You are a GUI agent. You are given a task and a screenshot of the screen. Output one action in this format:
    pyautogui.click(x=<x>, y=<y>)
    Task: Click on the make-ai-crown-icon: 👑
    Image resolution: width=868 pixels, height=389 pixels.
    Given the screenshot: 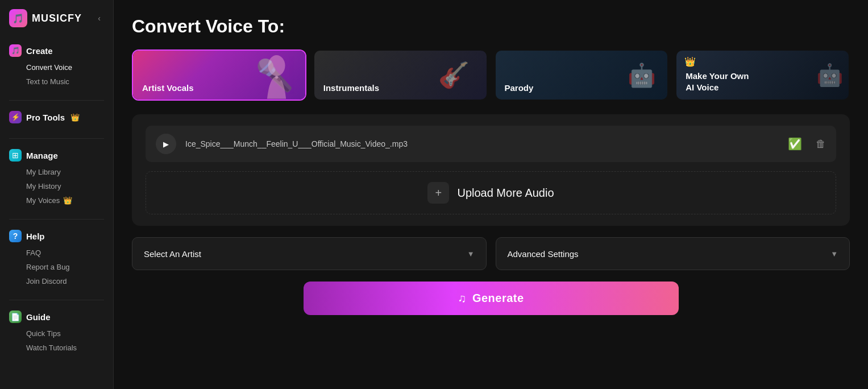 What is the action you would take?
    pyautogui.click(x=690, y=61)
    